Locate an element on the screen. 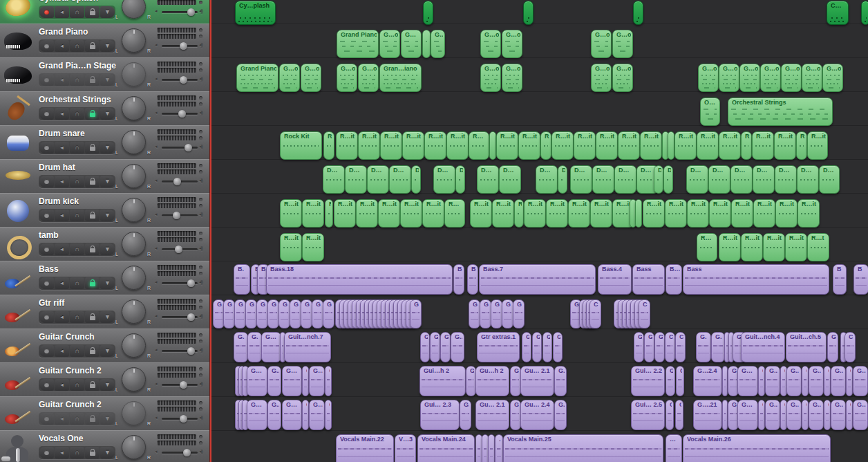 Image resolution: width=868 pixels, height=462 pixels. region: Gu… 2.4 is located at coordinates (538, 415).